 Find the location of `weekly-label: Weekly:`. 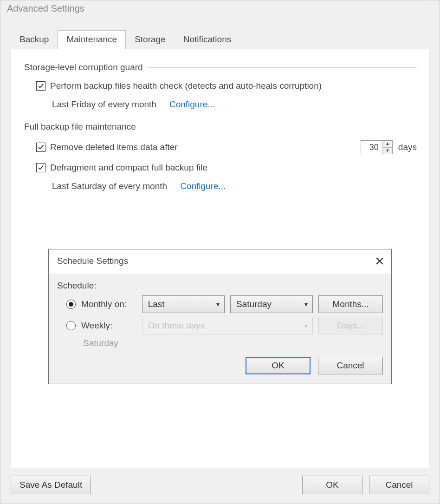

weekly-label: Weekly: is located at coordinates (109, 326).